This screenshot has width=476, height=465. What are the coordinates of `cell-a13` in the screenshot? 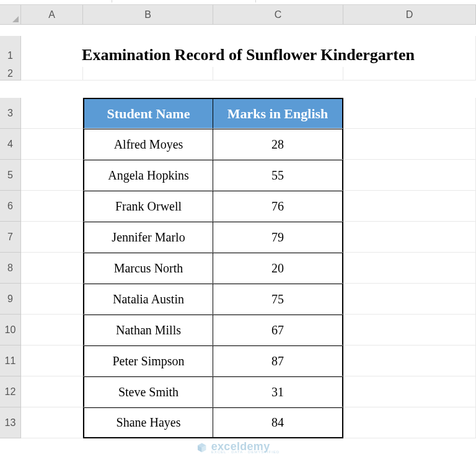 It's located at (52, 423).